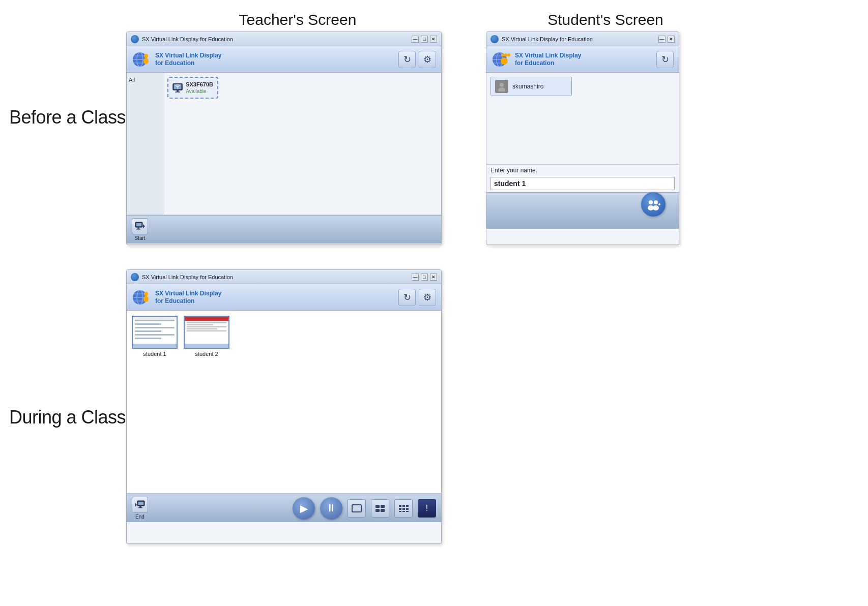 This screenshot has width=868, height=606. I want to click on avatar-icon, so click(502, 86).